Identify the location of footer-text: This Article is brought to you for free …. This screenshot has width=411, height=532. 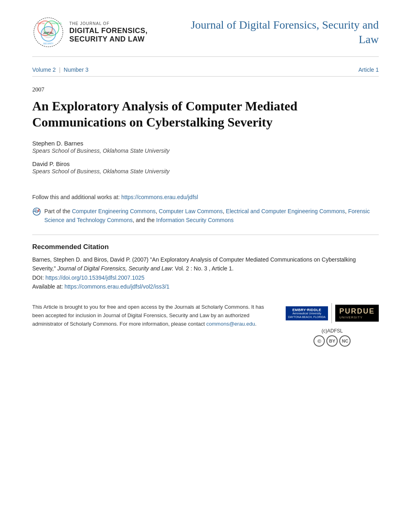
(151, 316).